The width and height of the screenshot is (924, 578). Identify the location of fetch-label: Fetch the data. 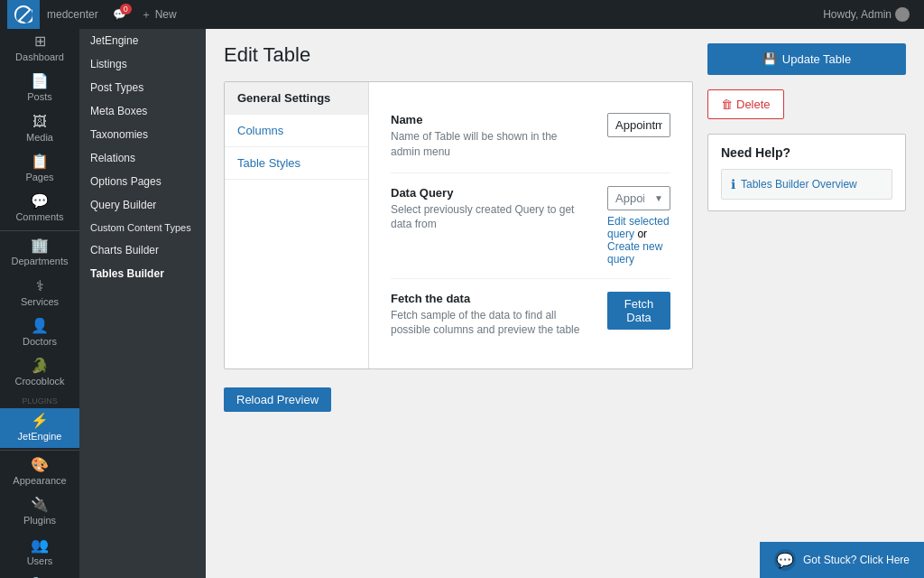
(490, 298).